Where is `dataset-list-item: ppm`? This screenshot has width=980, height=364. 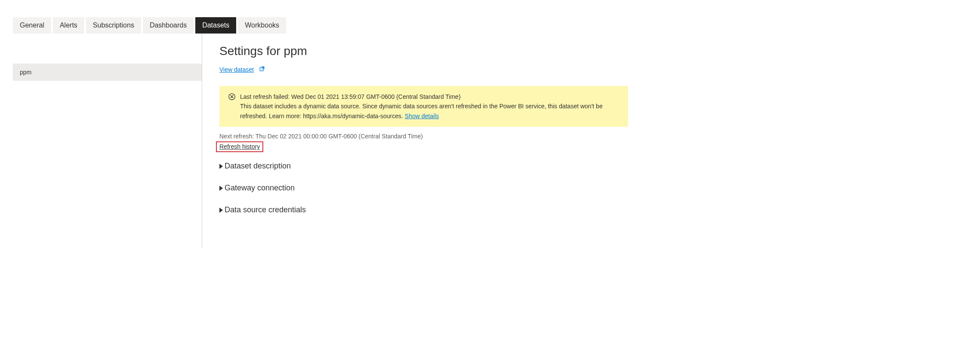
dataset-list-item: ppm is located at coordinates (108, 72).